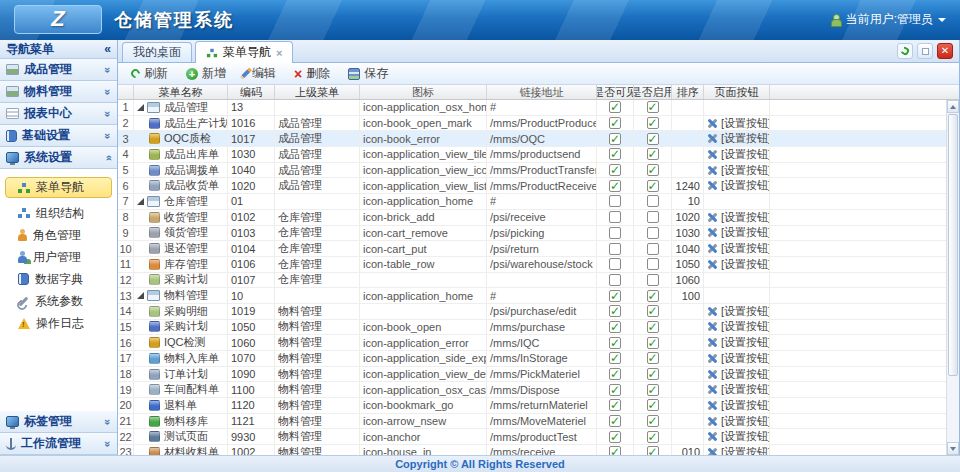 The width and height of the screenshot is (960, 472). What do you see at coordinates (532, 234) in the screenshot?
I see `table-row: 9领货管理0103仓库管理icon-cart_remove/psi/pickin…` at bounding box center [532, 234].